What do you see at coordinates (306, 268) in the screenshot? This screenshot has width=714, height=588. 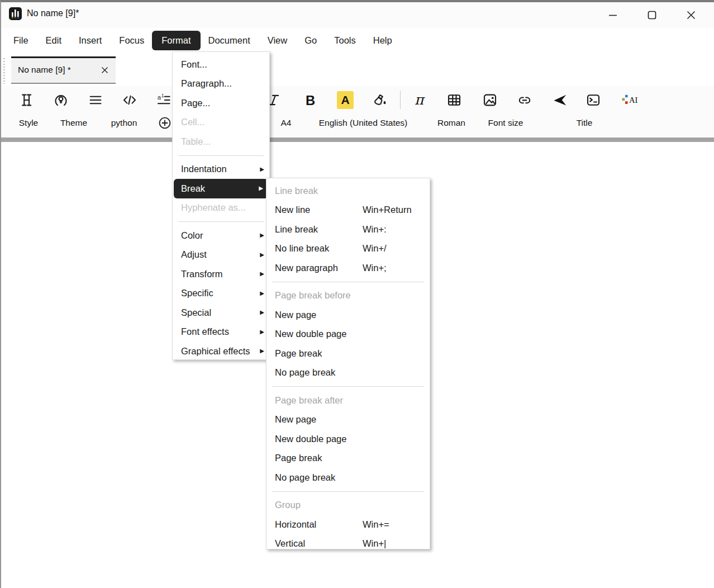 I see `menu-item-label: New paragraph` at bounding box center [306, 268].